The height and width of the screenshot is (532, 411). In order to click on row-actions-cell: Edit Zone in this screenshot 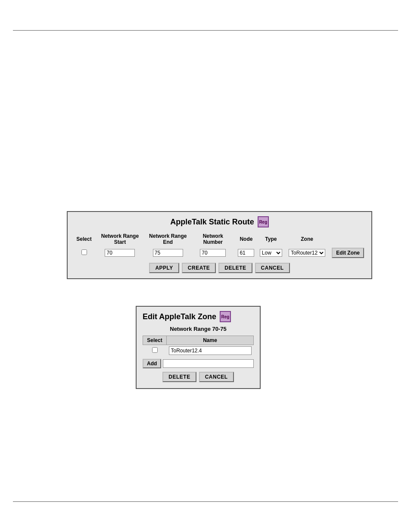, I will do `click(348, 253)`.